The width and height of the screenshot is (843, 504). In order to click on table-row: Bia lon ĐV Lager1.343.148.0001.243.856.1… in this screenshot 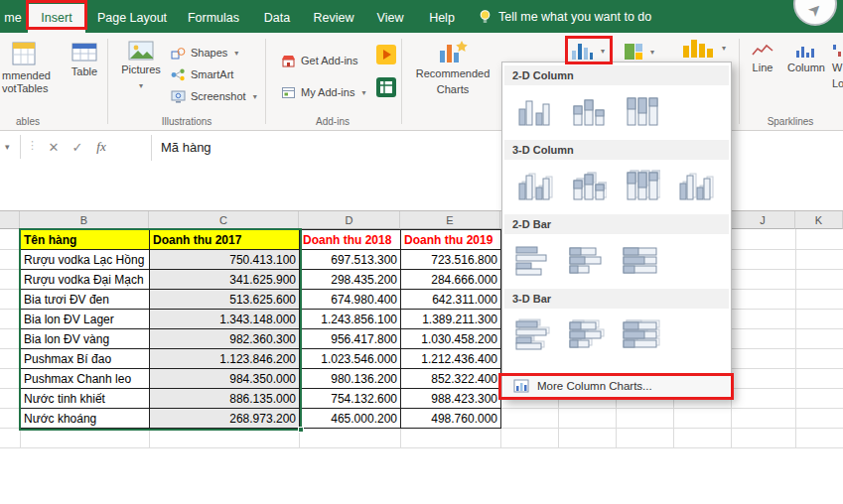, I will do `click(261, 319)`.